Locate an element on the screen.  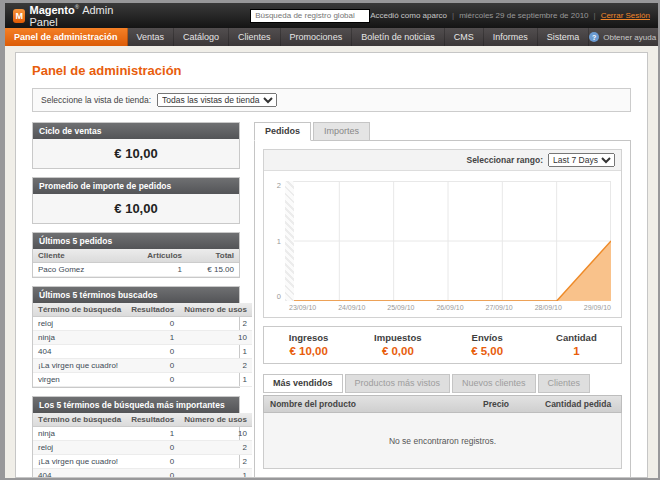
col-articulos: Artículos is located at coordinates (164, 256).